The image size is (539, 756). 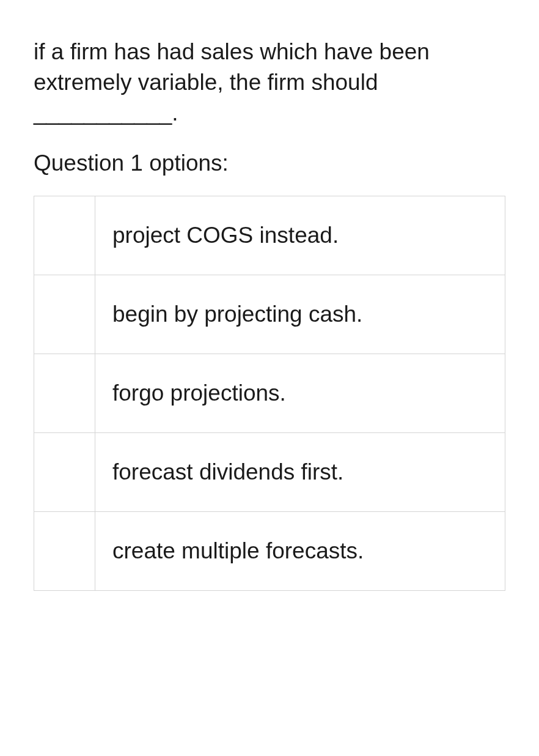 I want to click on question-stem: if a firm has had sales which have been …, so click(x=270, y=83).